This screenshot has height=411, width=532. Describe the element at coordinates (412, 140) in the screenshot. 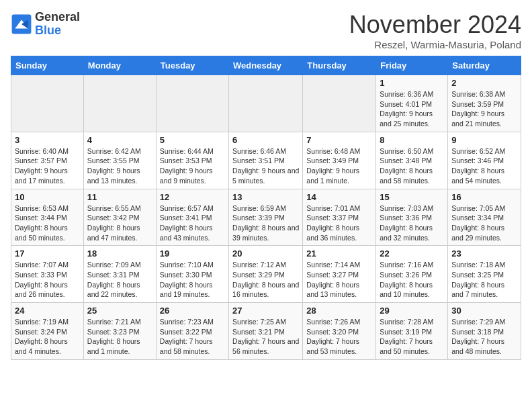

I see `day-number: 8` at that location.